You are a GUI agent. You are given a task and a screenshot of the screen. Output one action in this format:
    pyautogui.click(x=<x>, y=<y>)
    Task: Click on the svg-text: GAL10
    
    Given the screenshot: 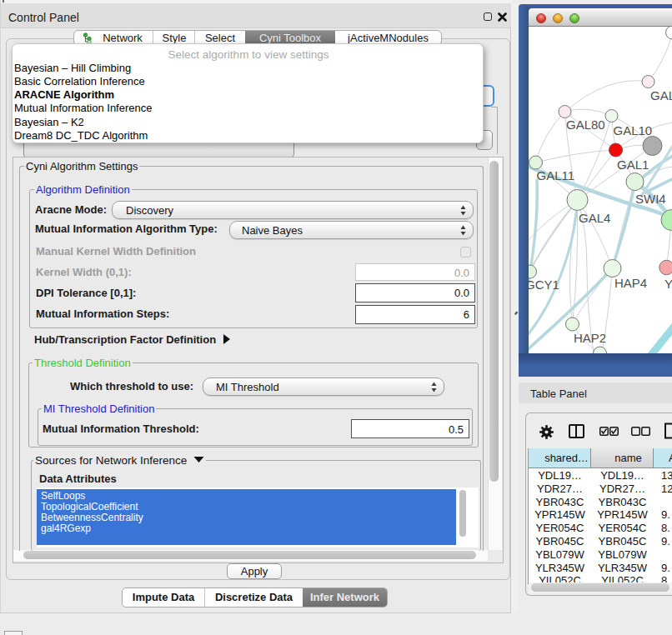 What is the action you would take?
    pyautogui.click(x=634, y=130)
    